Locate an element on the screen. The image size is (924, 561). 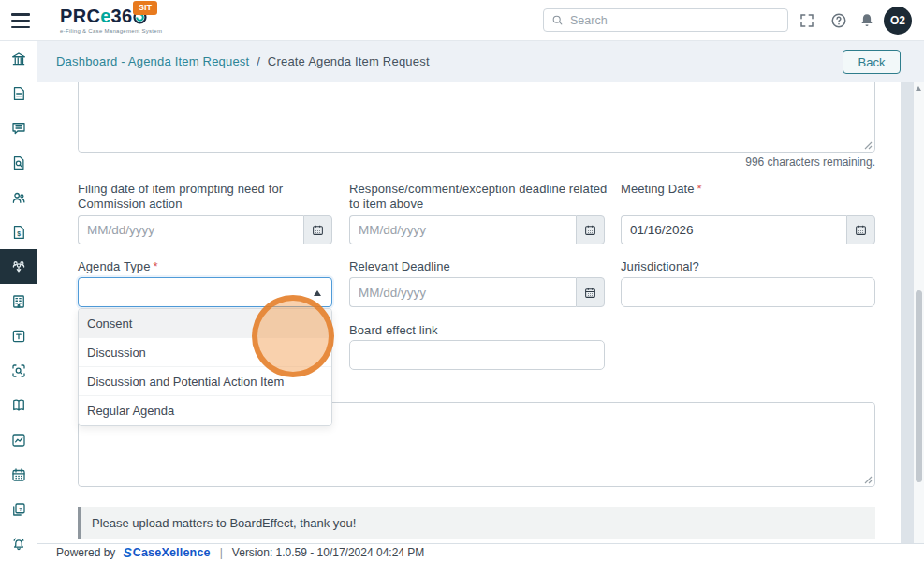
help-icon is located at coordinates (839, 21).